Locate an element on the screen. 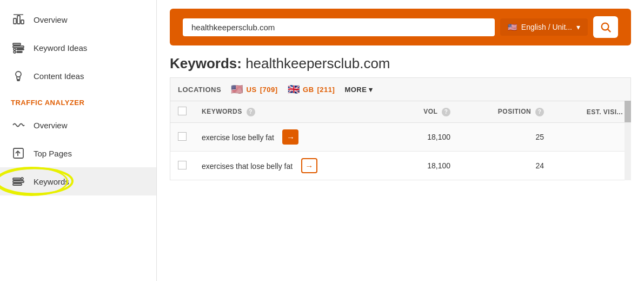 This screenshot has height=281, width=644. row1-vol-cell: 18,100 is located at coordinates (426, 138).